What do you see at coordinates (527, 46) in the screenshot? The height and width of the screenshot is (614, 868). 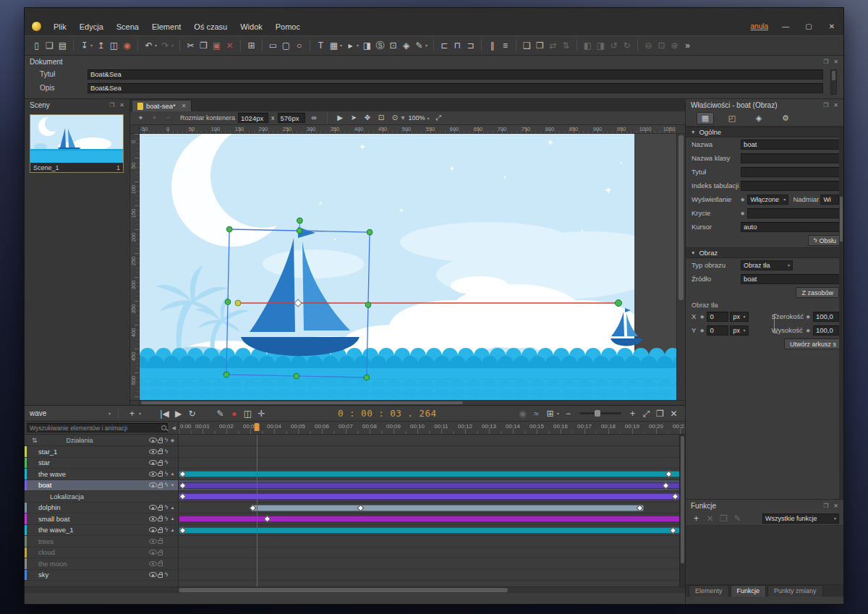 I see `group-icon: ❑` at bounding box center [527, 46].